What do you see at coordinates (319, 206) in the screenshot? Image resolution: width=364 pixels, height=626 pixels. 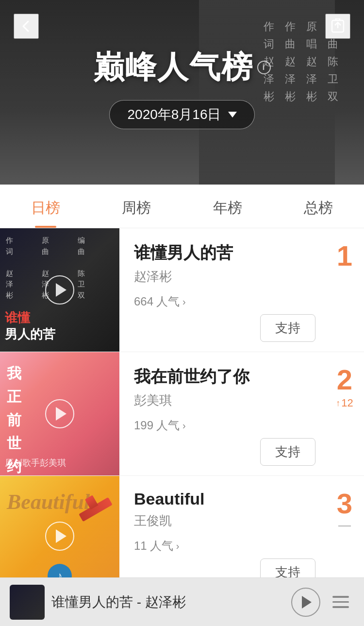 I see `tab-total: 总榜` at bounding box center [319, 206].